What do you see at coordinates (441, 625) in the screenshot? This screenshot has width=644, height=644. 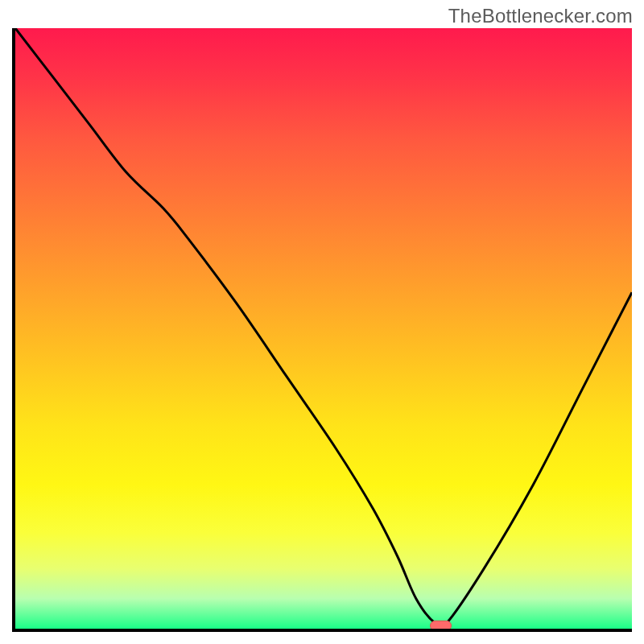 I see `optimal-marker` at bounding box center [441, 625].